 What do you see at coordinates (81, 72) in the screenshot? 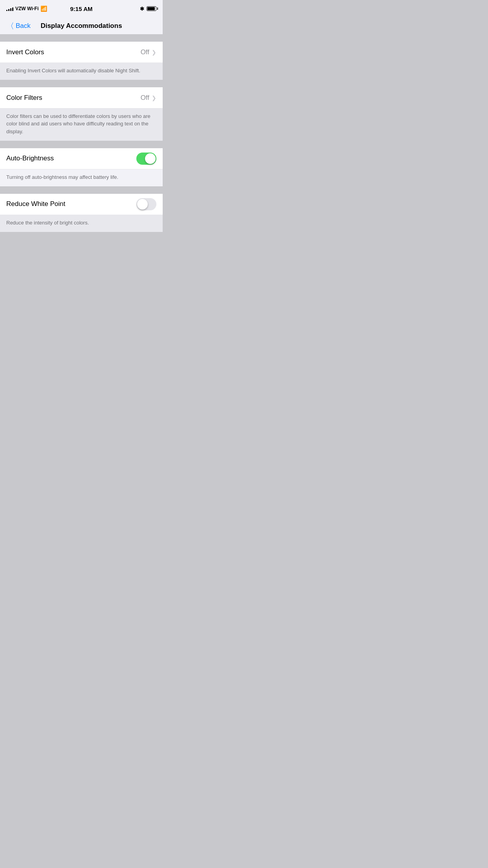
I see `invert-colors-description-block: Enabling Invert Colors will automaticall…` at bounding box center [81, 72].